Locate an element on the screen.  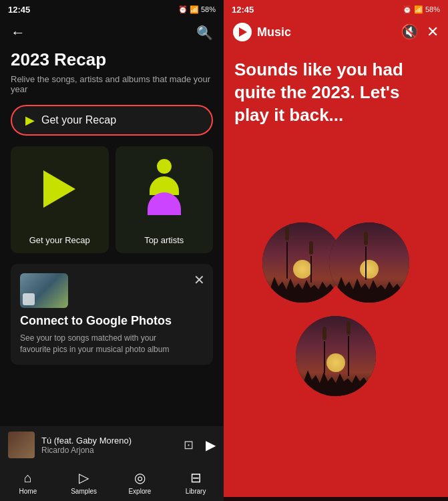
now-playing-artist: Ricardo Arjona is located at coordinates (109, 450).